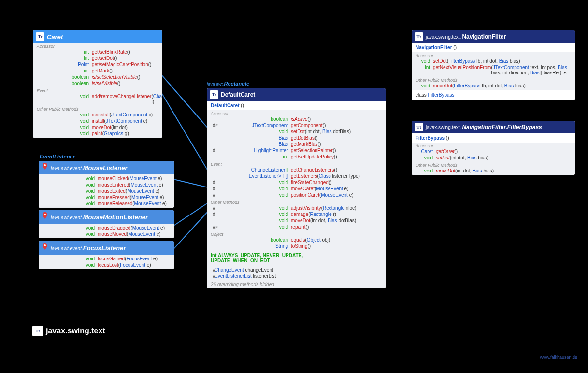  Describe the element at coordinates (103, 58) in the screenshot. I see `method-name: get/setDot` at that location.